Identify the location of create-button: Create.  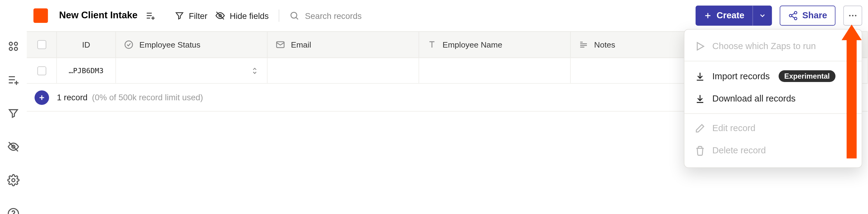
(733, 16).